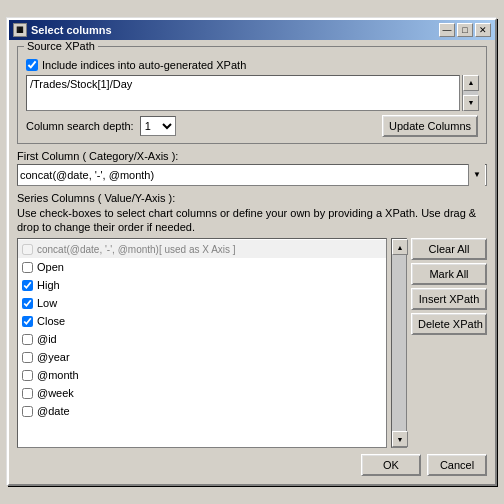 The width and height of the screenshot is (504, 504). What do you see at coordinates (252, 65) in the screenshot?
I see `include-indices-row: Include indices into auto-generated XPat…` at bounding box center [252, 65].